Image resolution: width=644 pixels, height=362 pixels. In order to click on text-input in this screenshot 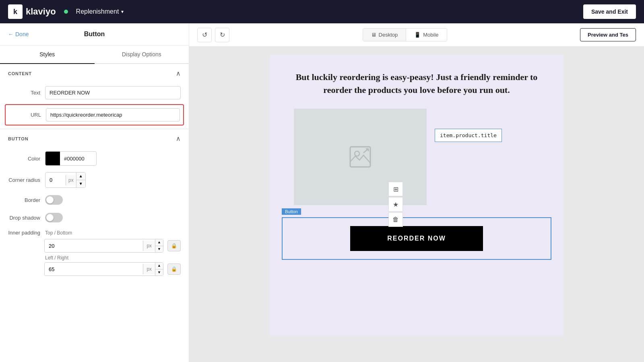, I will do `click(113, 93)`.